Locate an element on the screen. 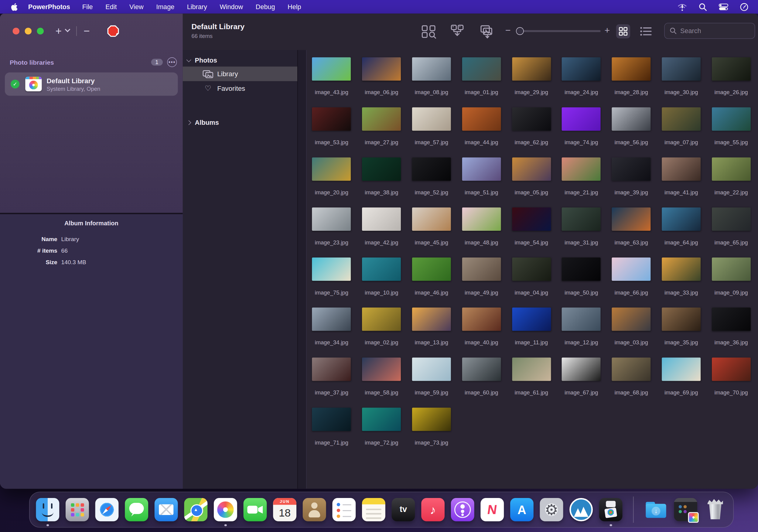 The height and width of the screenshot is (532, 758). photo-item: image_37.jpg is located at coordinates (331, 374).